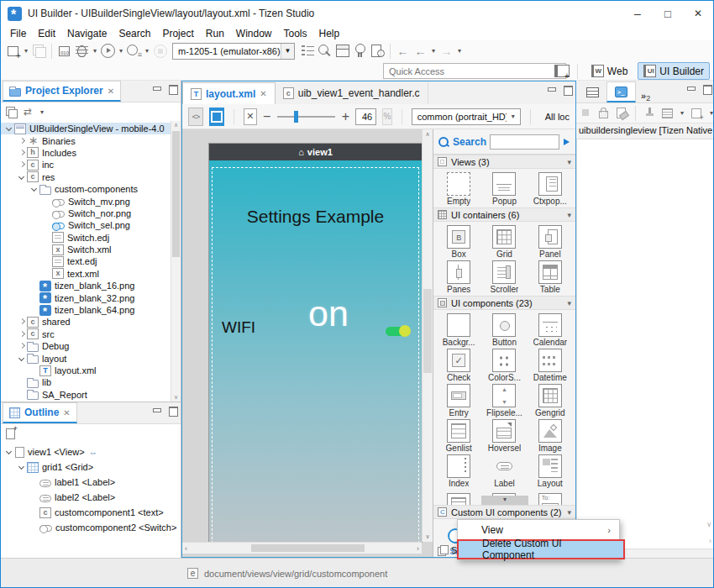 The height and width of the screenshot is (588, 714). I want to click on open-perspective-icon, so click(561, 71).